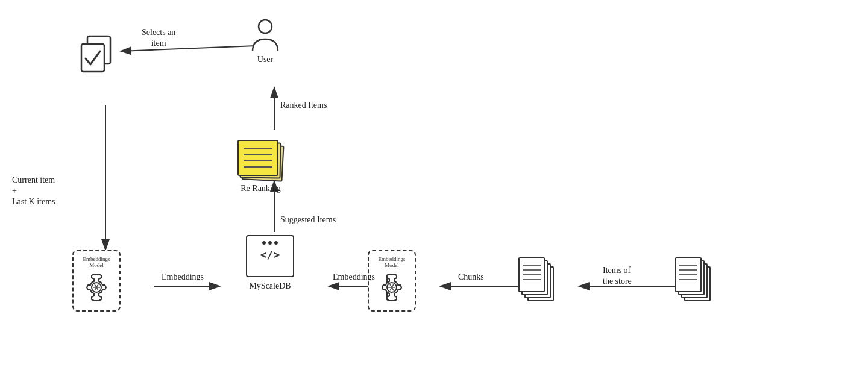 This screenshot has width=868, height=382. What do you see at coordinates (96, 287) in the screenshot?
I see `gear-left-icon` at bounding box center [96, 287].